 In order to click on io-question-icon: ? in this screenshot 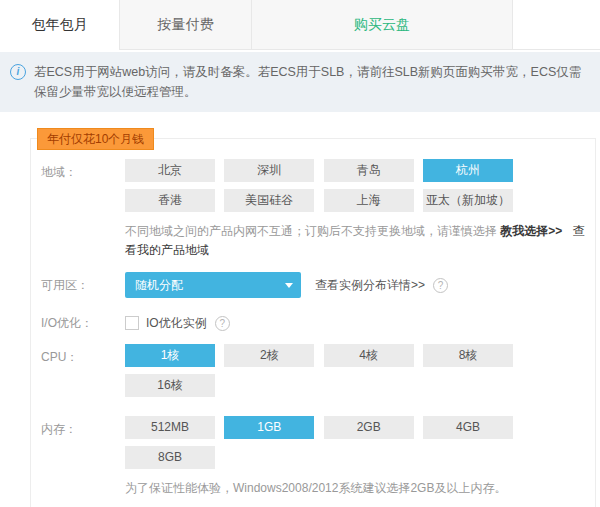, I will do `click(222, 324)`.